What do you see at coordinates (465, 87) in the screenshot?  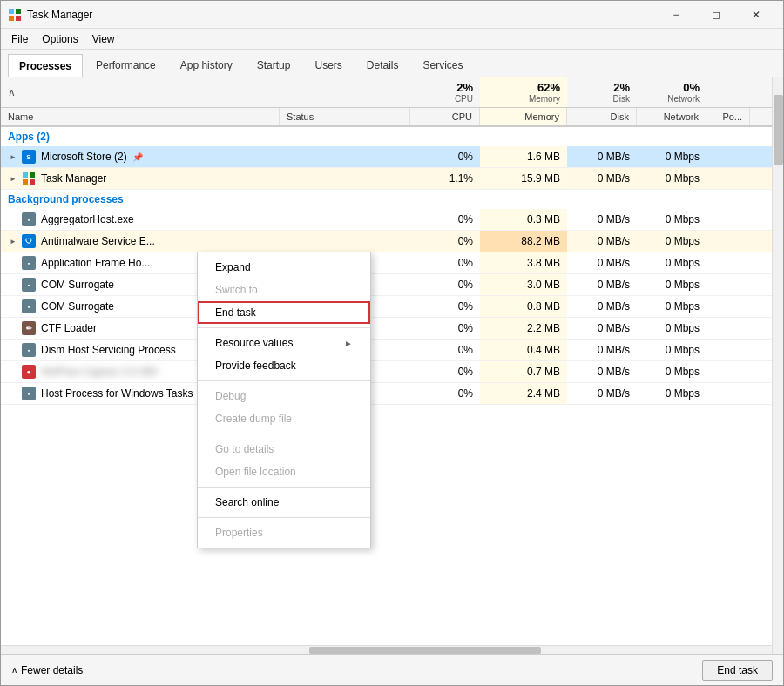 I see `cpu-percent: 2%` at bounding box center [465, 87].